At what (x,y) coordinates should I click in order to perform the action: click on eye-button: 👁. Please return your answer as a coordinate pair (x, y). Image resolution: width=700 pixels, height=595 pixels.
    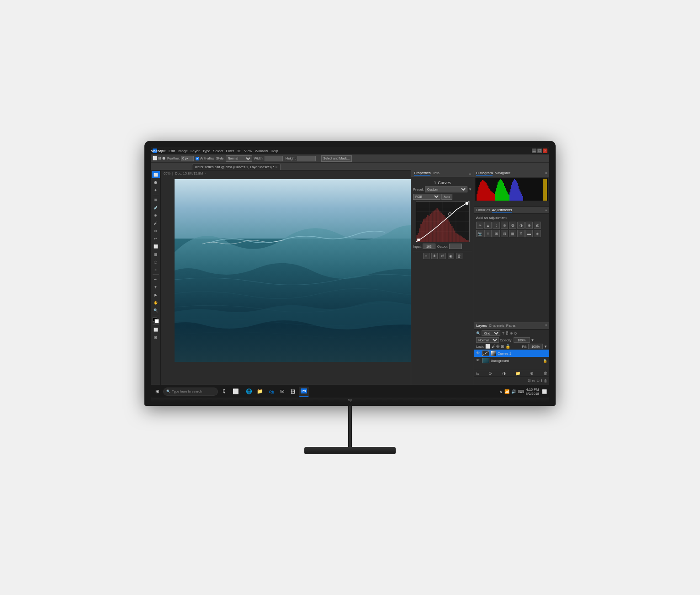
    Looking at the image, I should click on (435, 256).